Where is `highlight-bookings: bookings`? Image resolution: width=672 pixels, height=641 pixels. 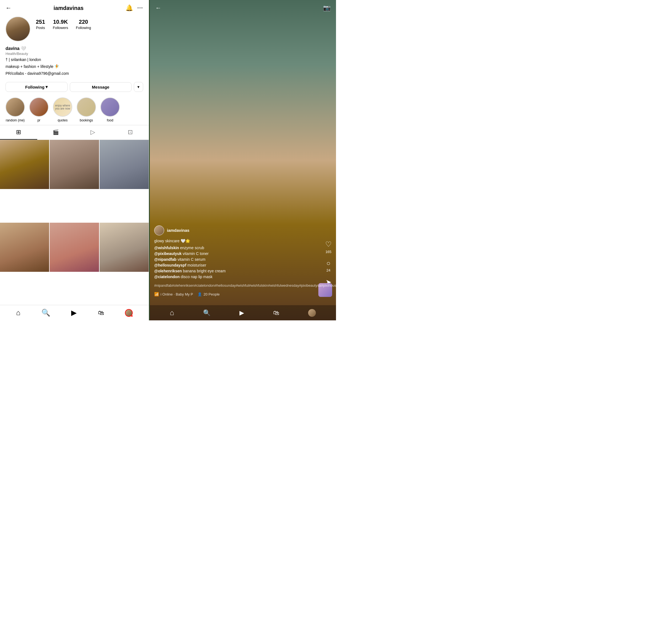 highlight-bookings: bookings is located at coordinates (86, 110).